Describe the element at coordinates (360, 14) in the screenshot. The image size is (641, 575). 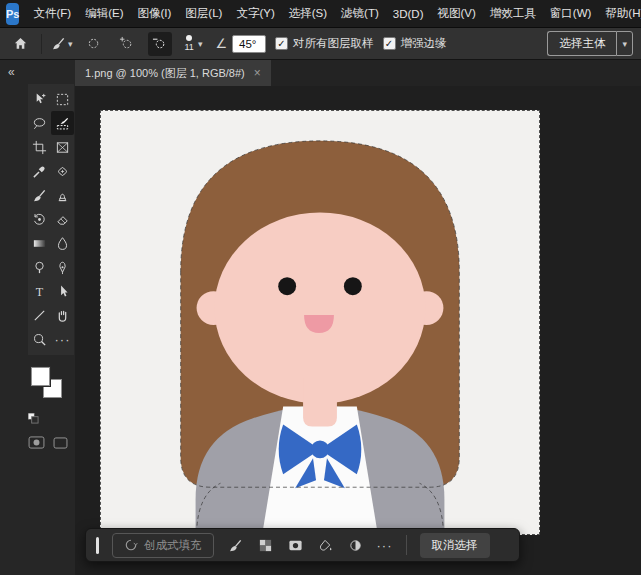
I see `menu-item: 滤镜(T)` at that location.